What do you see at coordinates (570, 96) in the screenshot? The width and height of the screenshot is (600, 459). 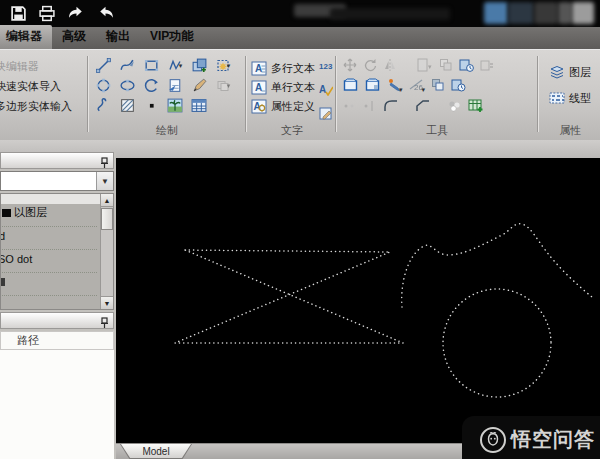 I see `ribbon-group-props: 图层 线型 属性` at bounding box center [570, 96].